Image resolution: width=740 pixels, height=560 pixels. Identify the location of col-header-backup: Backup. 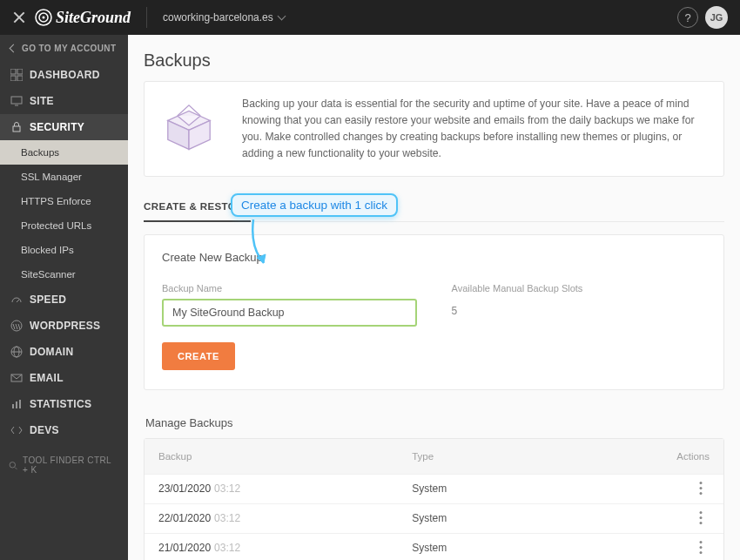
(286, 456).